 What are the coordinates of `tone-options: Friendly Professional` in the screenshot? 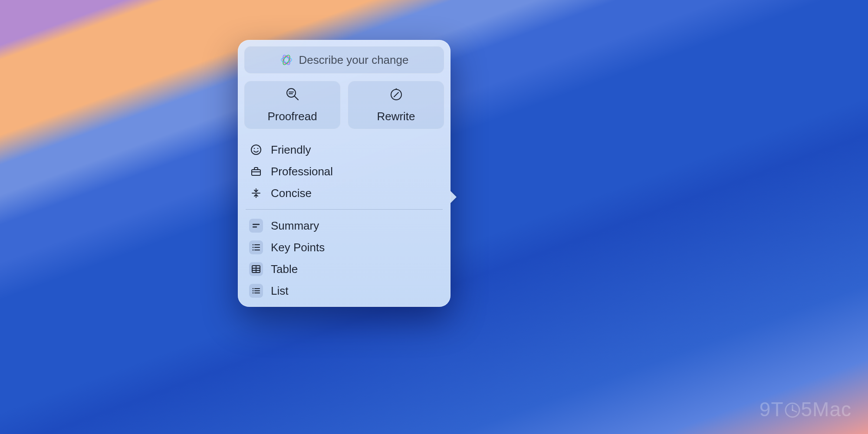 It's located at (344, 171).